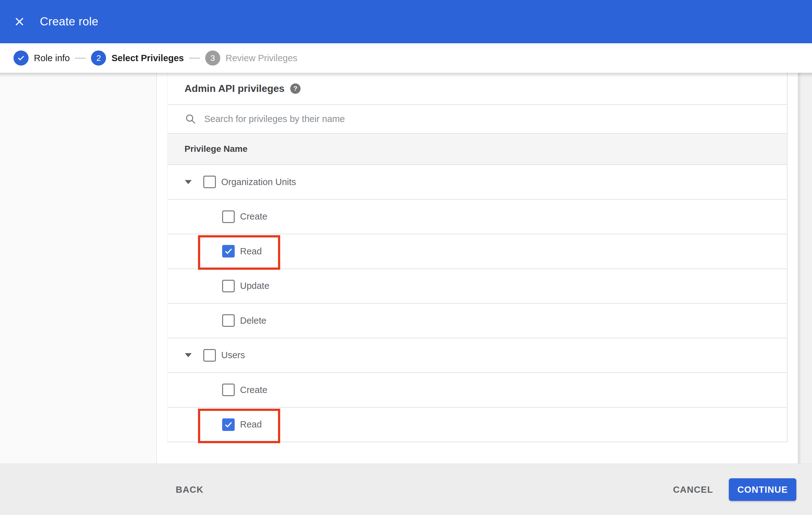 Image resolution: width=812 pixels, height=515 pixels. I want to click on dialog-footer: BACK CANCEL CONTINUE, so click(406, 489).